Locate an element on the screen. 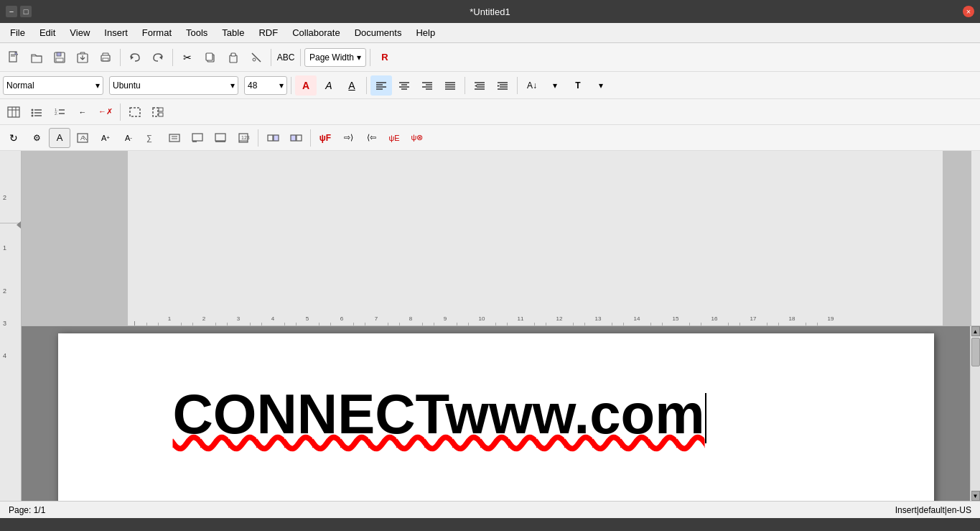  menu-rdf: RDF is located at coordinates (269, 33).